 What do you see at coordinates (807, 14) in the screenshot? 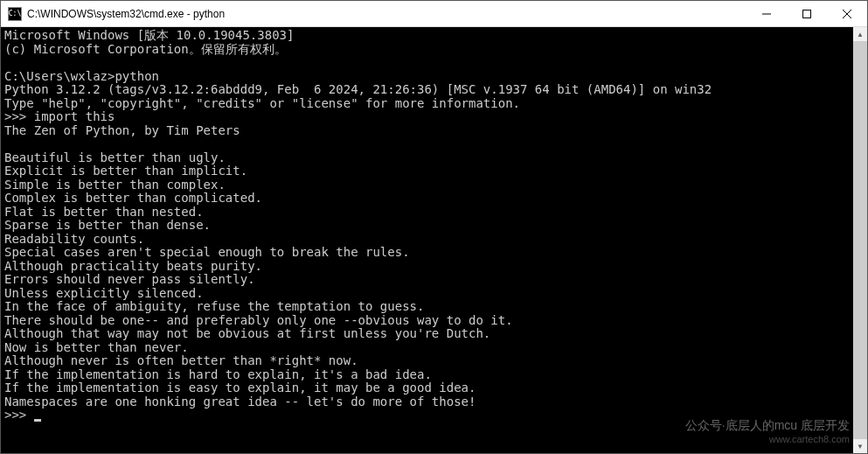
I see `maximize-button` at bounding box center [807, 14].